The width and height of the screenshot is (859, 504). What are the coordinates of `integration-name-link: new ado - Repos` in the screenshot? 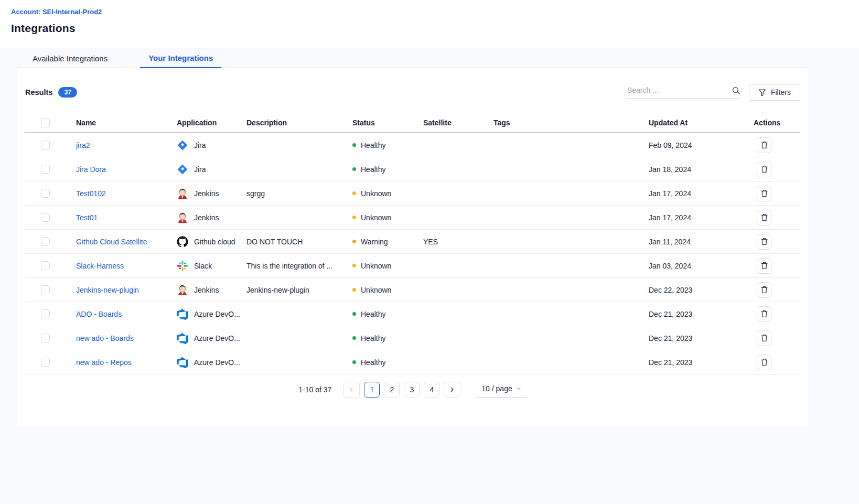 It's located at (104, 362).